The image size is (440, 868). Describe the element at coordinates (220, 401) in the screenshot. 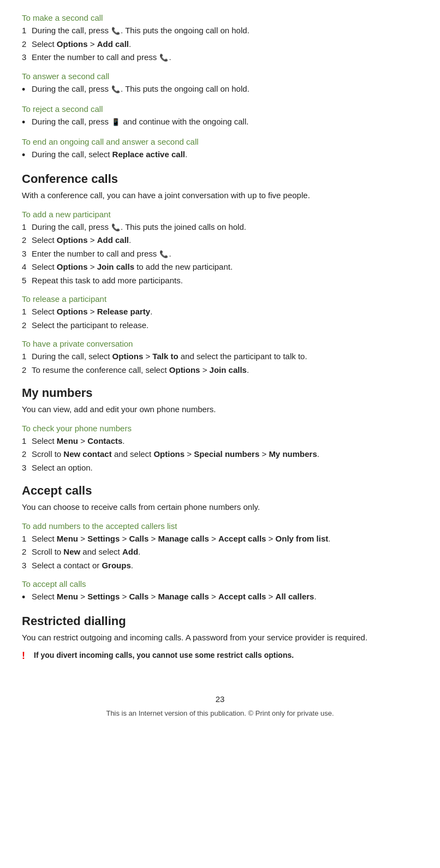

I see `section-my-numbers: My numbers You can view, add and edit yo…` at that location.